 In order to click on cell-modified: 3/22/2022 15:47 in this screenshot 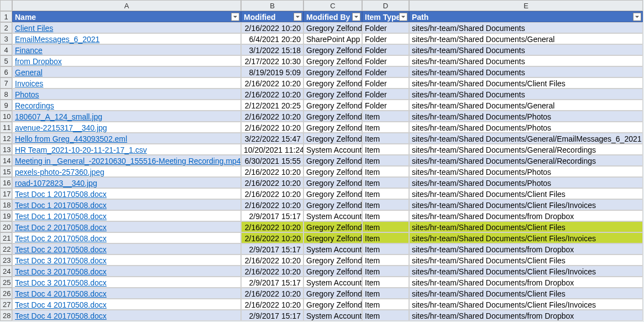, I will do `click(272, 138)`.